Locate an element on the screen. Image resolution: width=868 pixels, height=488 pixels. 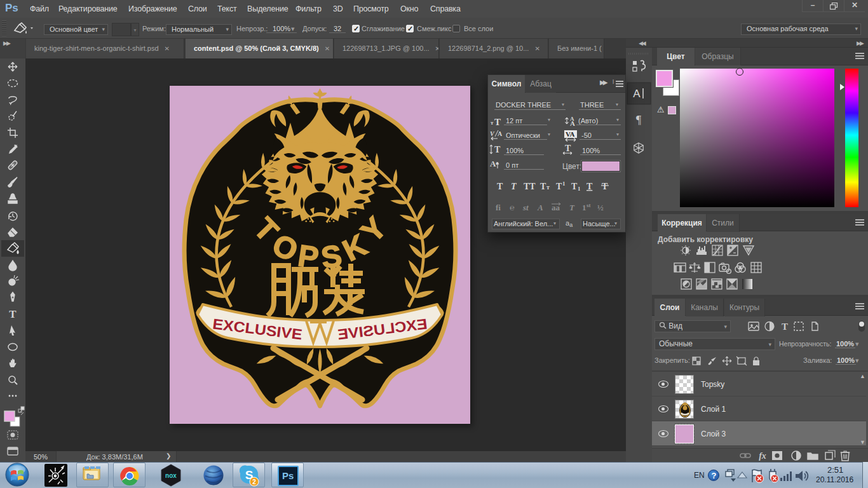
svg-text: V is located at coordinates (492, 133).